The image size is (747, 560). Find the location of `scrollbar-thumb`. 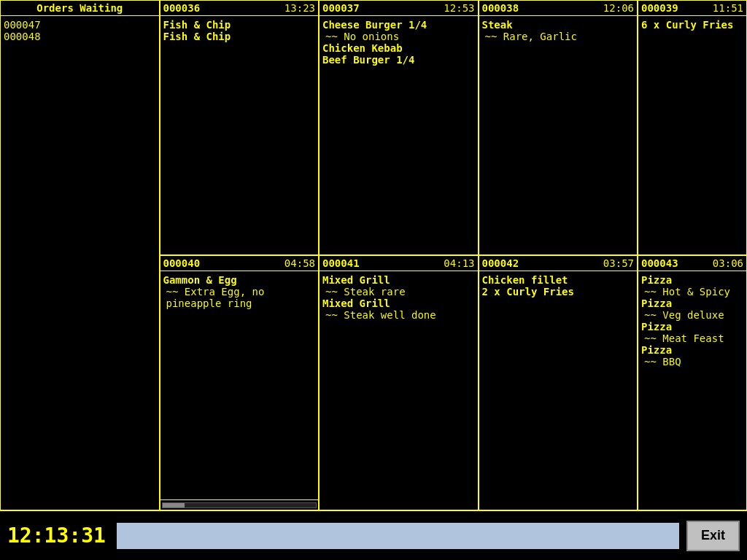

scrollbar-thumb is located at coordinates (174, 505).